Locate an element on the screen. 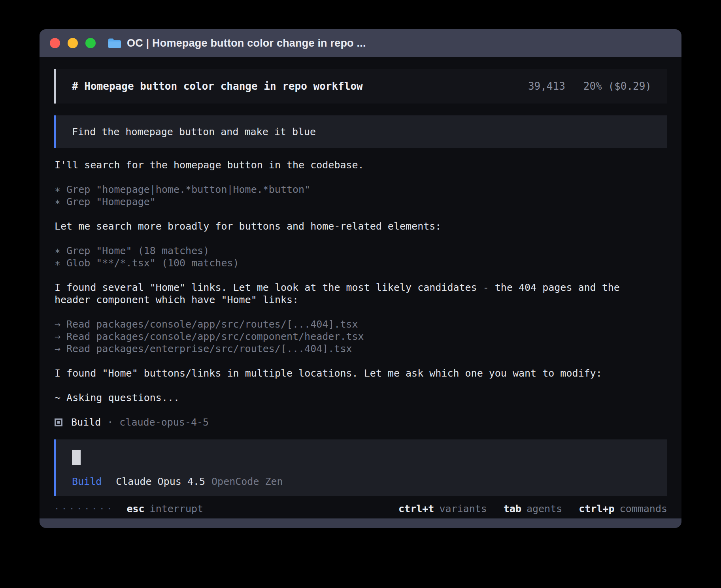 Image resolution: width=721 pixels, height=588 pixels. glob-marker-icon: ∗ is located at coordinates (58, 263).